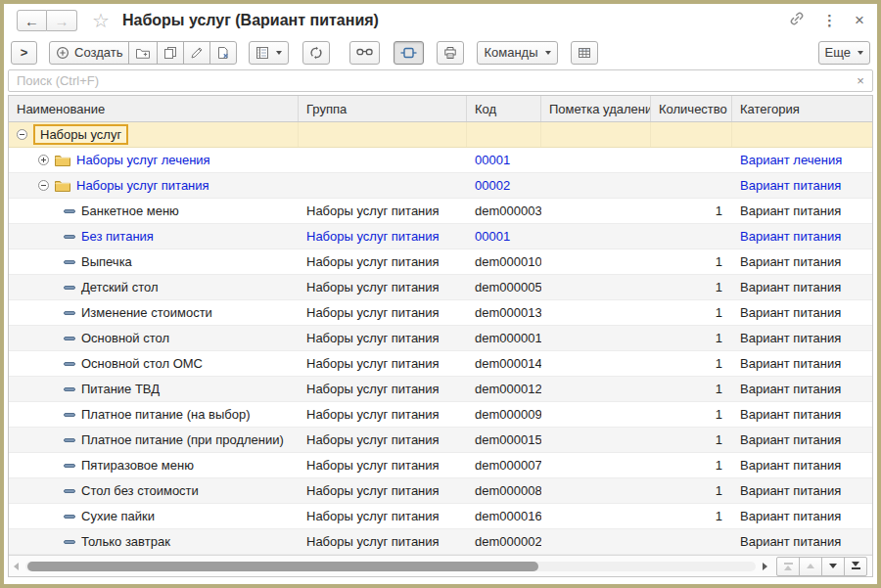 The width and height of the screenshot is (881, 588). What do you see at coordinates (803, 135) in the screenshot?
I see `cell-category` at bounding box center [803, 135].